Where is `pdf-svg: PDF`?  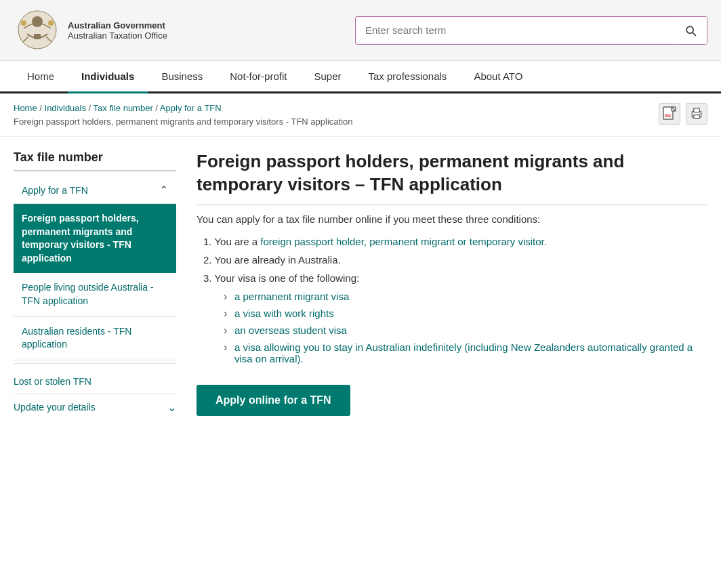
pdf-svg: PDF is located at coordinates (670, 114).